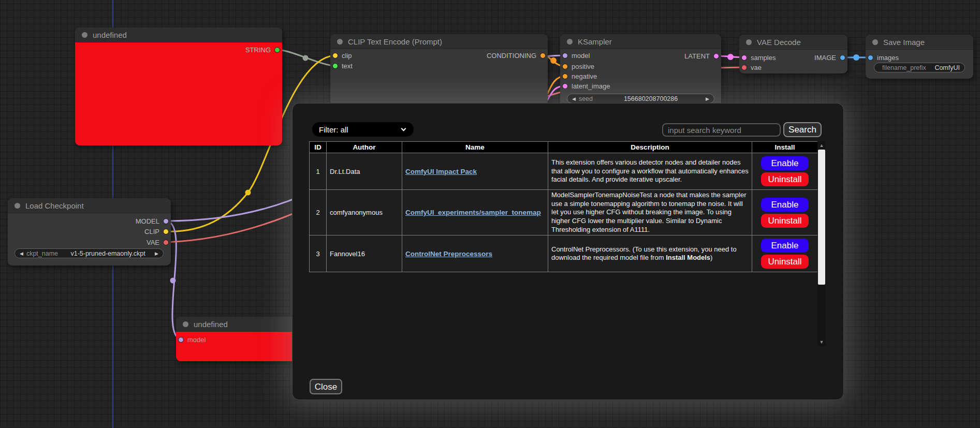  Describe the element at coordinates (578, 66) in the screenshot. I see `input-positive: positive` at that location.